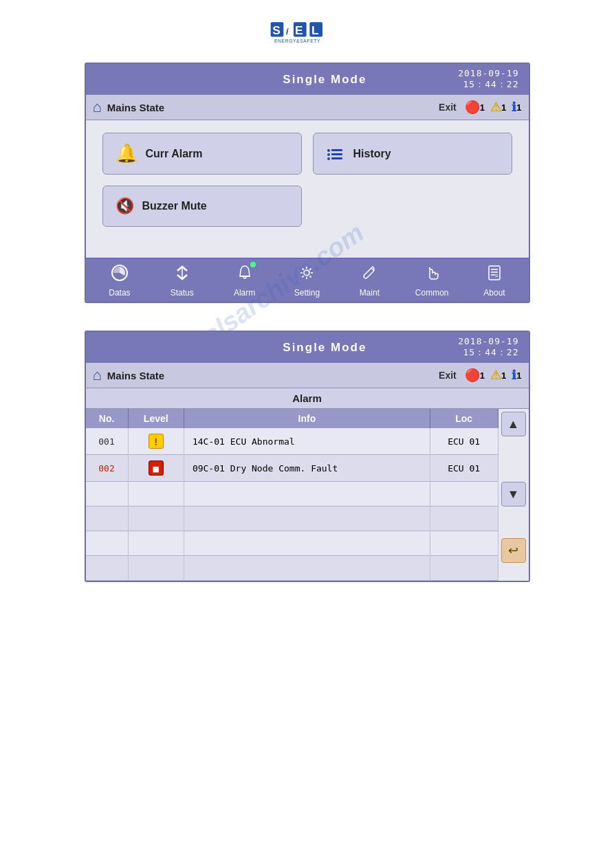 The width and height of the screenshot is (614, 868). Describe the element at coordinates (432, 280) in the screenshot. I see `nav-common: Common` at that location.